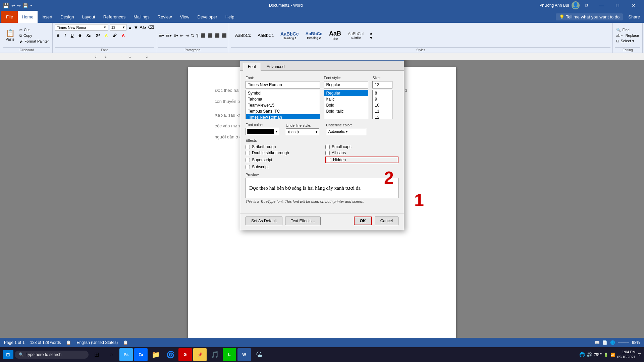 The width and height of the screenshot is (644, 362). What do you see at coordinates (327, 147) in the screenshot?
I see `small-caps-checkbox` at bounding box center [327, 147].